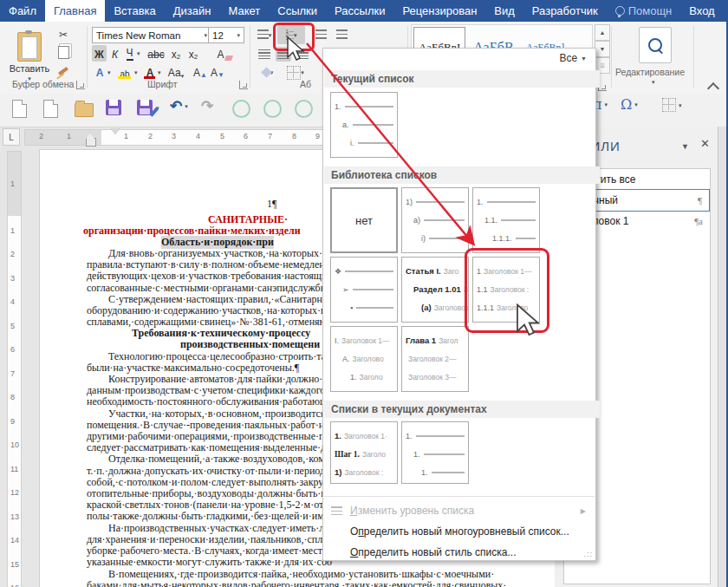 Image resolution: width=728 pixels, height=587 pixels. I want to click on font-color-button: А, so click(150, 71).